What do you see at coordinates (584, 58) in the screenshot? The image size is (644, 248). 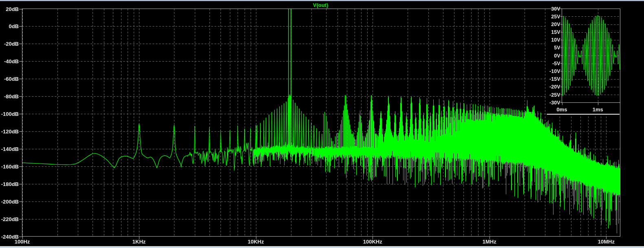 I see `time-domain-inset-pane: 30V25V20V15V10V5V0V-5V-10V-15V-20V-25V-3…` at bounding box center [584, 58].